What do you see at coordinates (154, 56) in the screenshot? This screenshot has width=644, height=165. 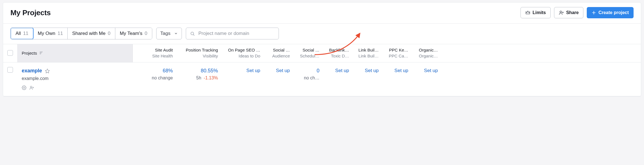 I see `col-sub: Site Health` at bounding box center [154, 56].